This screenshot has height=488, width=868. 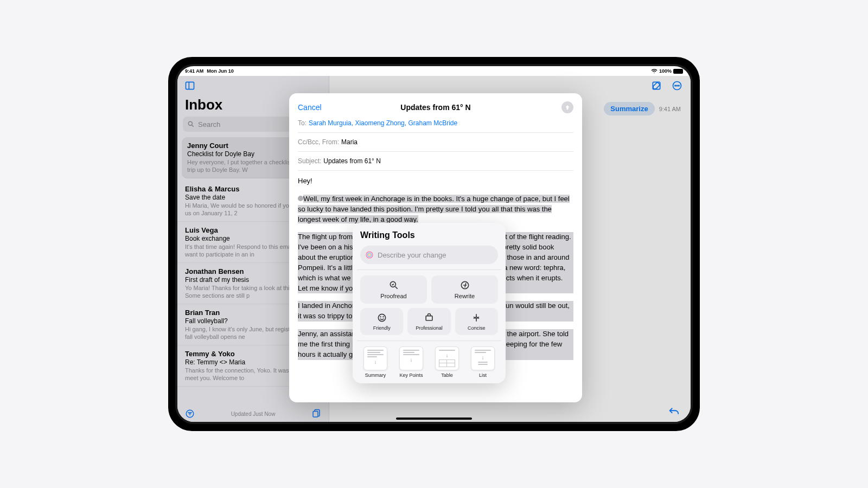 What do you see at coordinates (302, 123) in the screenshot?
I see `to-label: To:` at bounding box center [302, 123].